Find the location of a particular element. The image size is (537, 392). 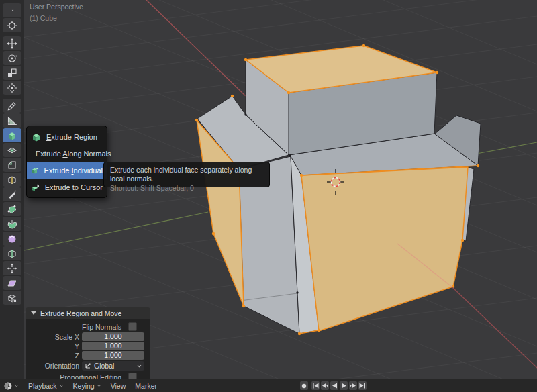

edge-slide-icon is located at coordinates (12, 254).